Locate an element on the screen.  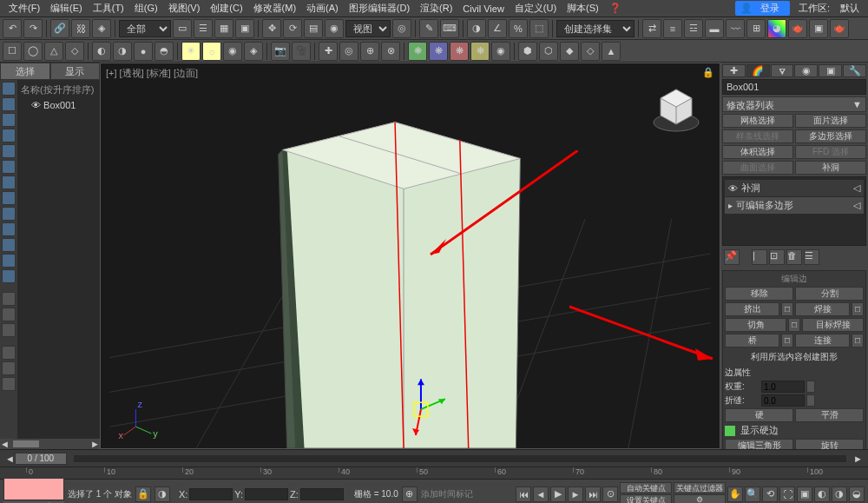
select-button: ▭ is located at coordinates (182, 29).